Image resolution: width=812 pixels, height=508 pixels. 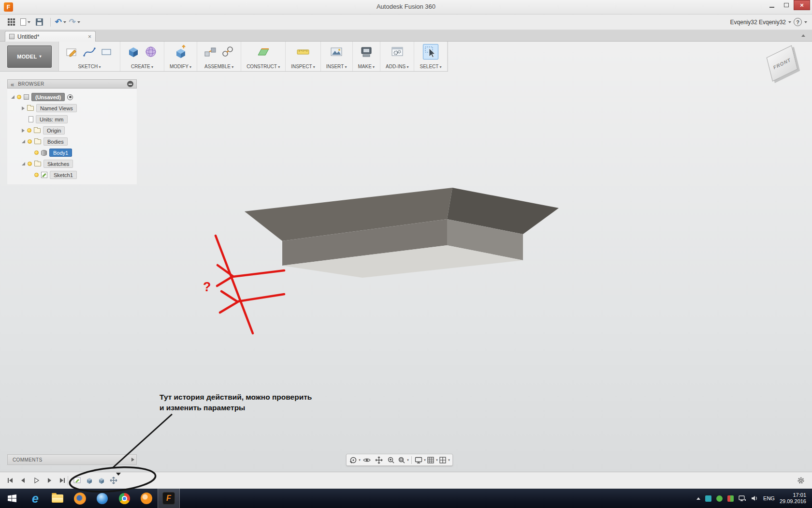 What do you see at coordinates (118, 474) in the screenshot?
I see `timeline-position-marker` at bounding box center [118, 474].